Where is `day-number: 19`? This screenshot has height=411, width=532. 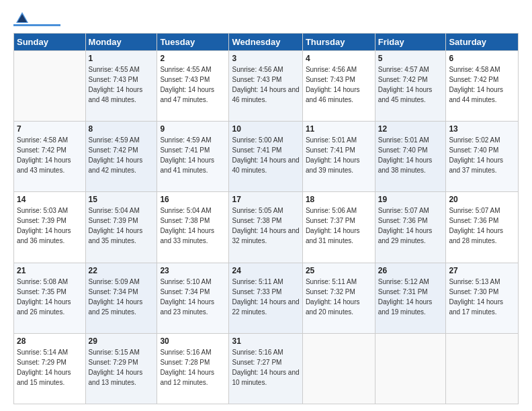 day-number: 19 is located at coordinates (411, 199).